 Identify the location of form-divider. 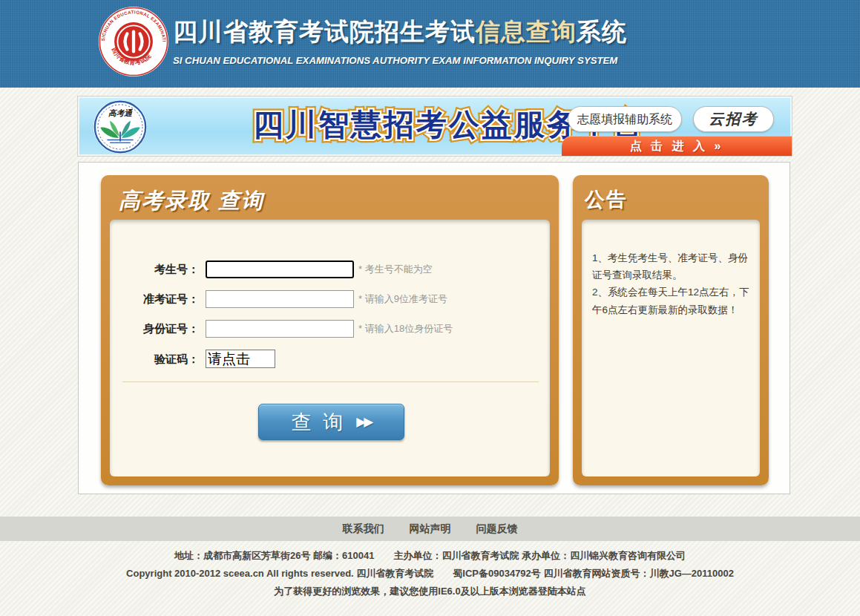
(331, 381).